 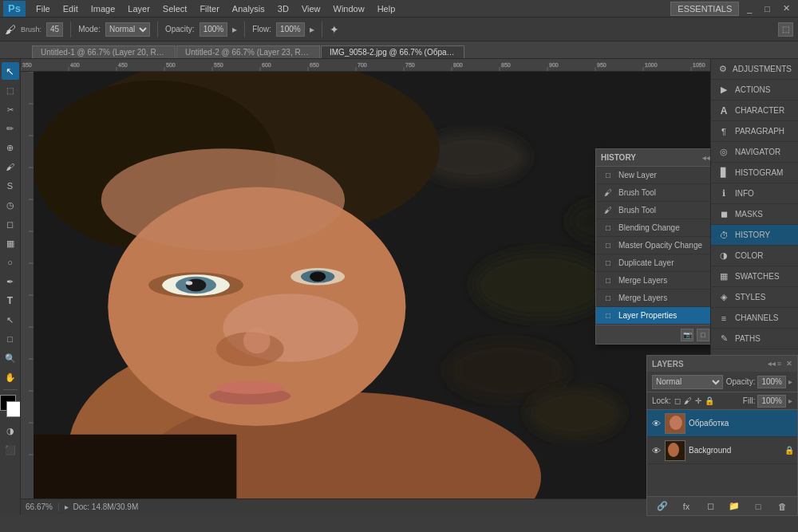 What do you see at coordinates (27, 286) in the screenshot?
I see `ruler-left` at bounding box center [27, 286].